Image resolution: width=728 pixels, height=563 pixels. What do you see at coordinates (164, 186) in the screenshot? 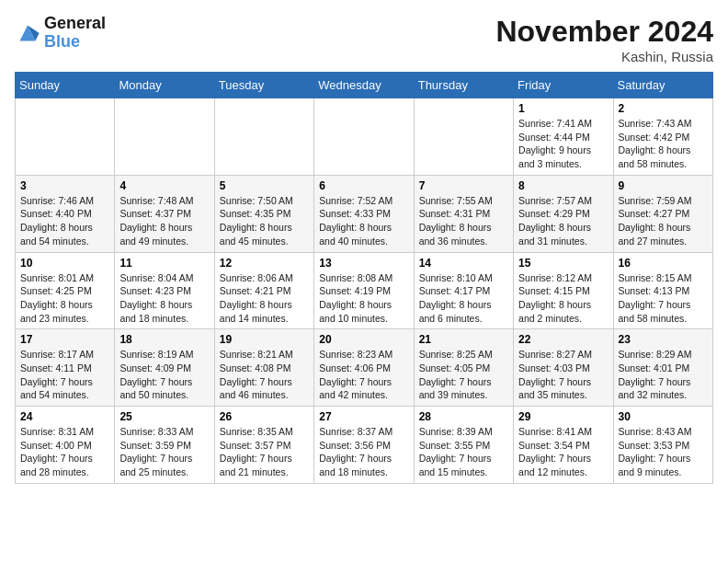
I see `day-number: 4` at bounding box center [164, 186].